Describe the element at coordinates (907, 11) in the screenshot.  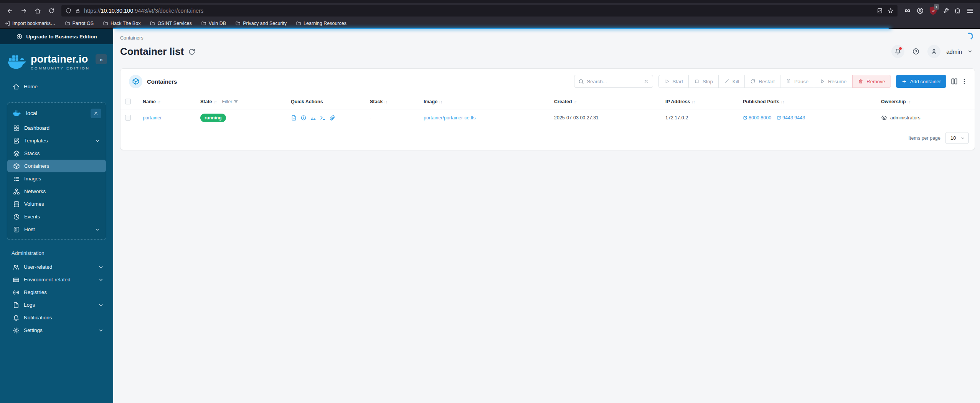
I see `privacy-extension-icon` at that location.